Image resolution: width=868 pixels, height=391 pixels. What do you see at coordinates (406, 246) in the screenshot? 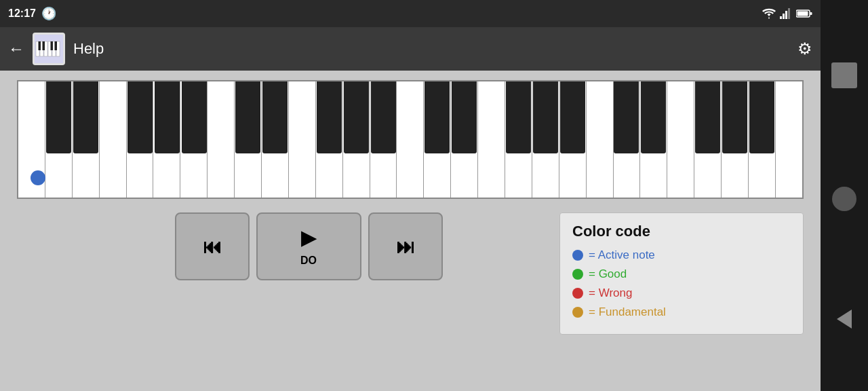
I see `next-button: ⏭` at bounding box center [406, 246].